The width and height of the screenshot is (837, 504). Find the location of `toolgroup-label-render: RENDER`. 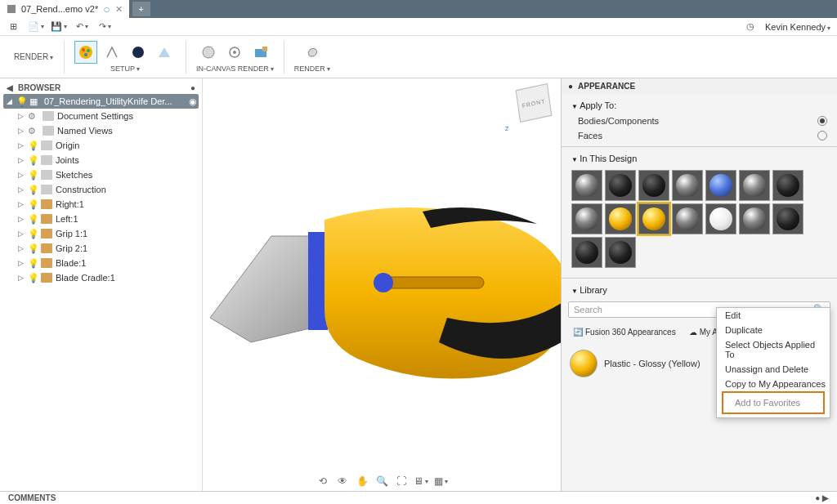

toolgroup-label-render: RENDER is located at coordinates (312, 69).